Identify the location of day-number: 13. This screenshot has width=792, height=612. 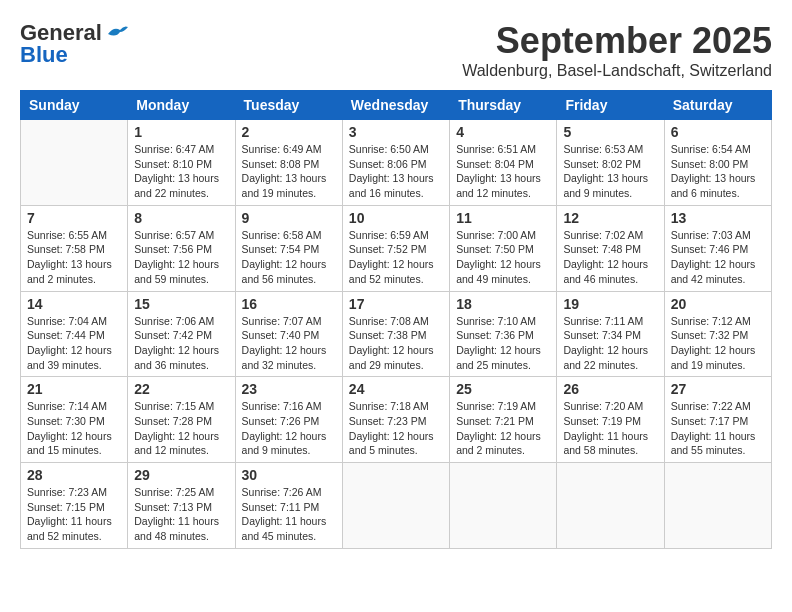
(718, 218).